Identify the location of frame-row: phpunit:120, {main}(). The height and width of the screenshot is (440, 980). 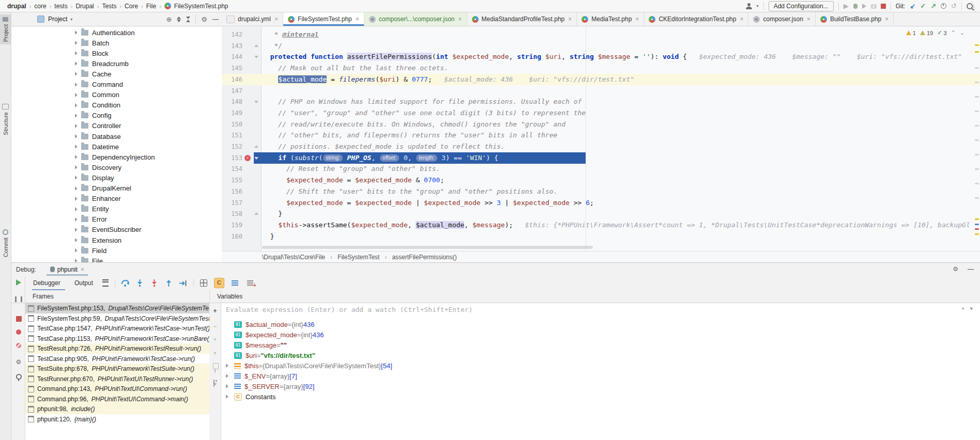
(117, 419).